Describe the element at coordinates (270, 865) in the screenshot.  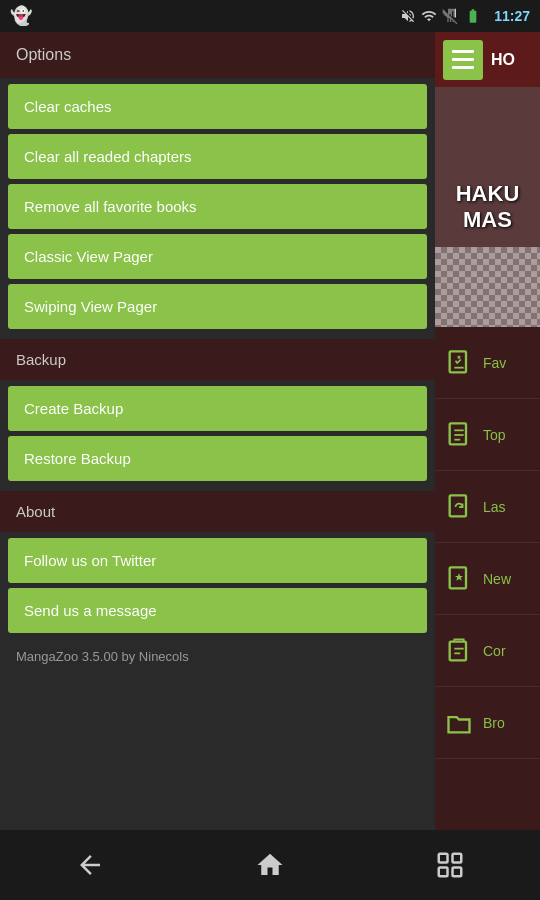
I see `nav-bar` at that location.